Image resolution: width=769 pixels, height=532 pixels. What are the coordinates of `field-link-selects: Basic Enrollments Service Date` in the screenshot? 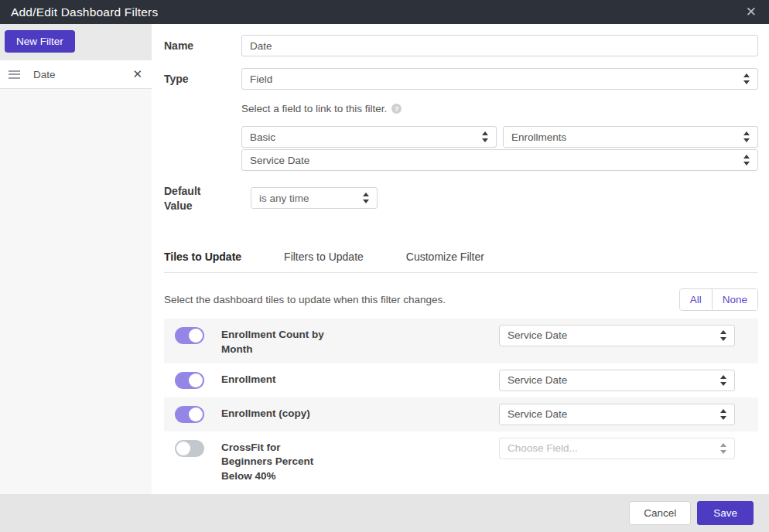 It's located at (500, 148).